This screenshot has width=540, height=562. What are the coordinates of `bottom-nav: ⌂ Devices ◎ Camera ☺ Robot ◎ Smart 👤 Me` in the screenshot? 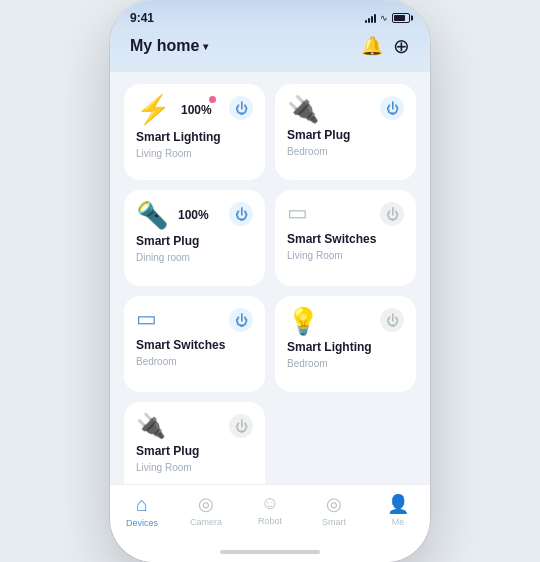 It's located at (270, 513).